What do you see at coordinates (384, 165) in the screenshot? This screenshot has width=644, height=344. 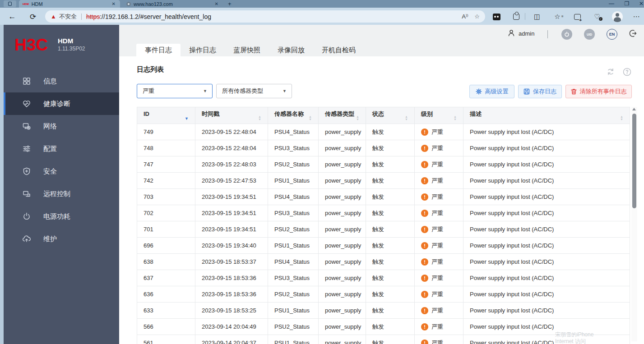 I see `table-row: 747 2023-09-15 22:48:03 PSU2_Status powe…` at bounding box center [384, 165].